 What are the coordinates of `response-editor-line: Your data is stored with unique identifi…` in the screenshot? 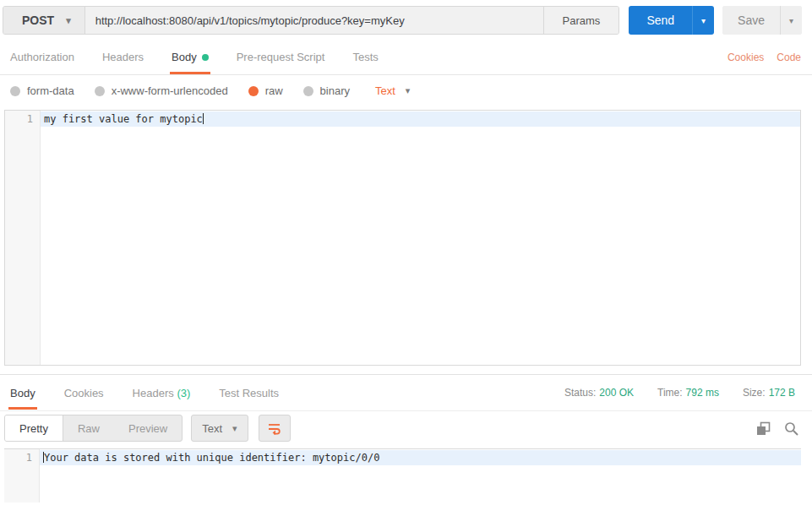 It's located at (421, 458).